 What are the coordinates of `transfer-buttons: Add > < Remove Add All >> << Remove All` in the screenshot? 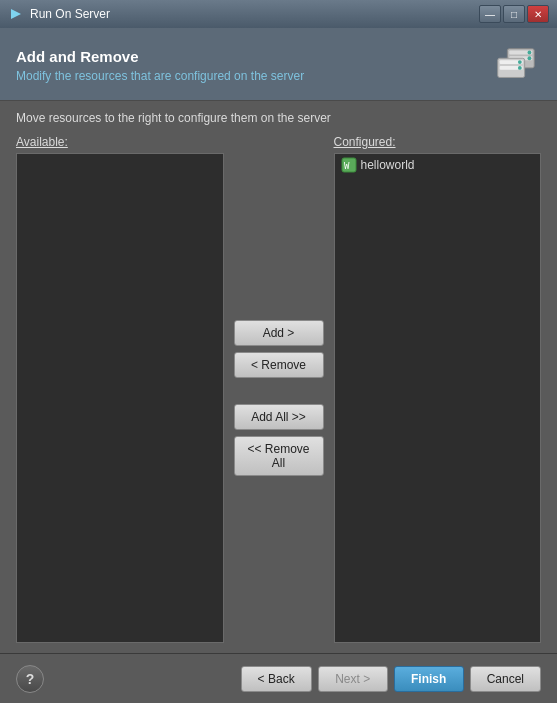 It's located at (279, 387).